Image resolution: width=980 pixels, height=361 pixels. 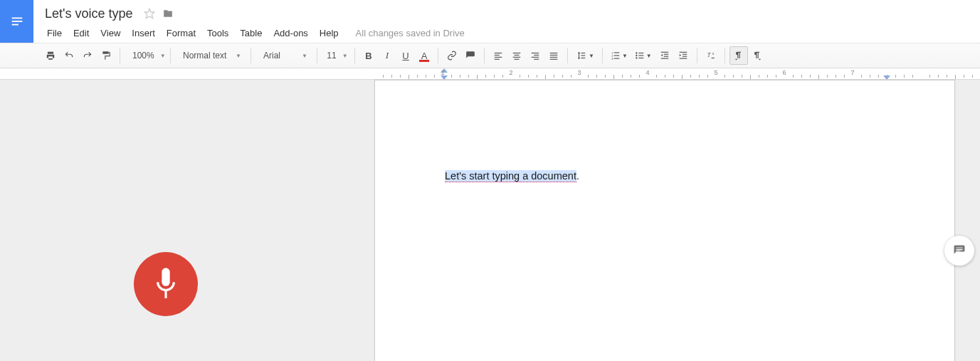 I want to click on clear-formatting-button: Tx, so click(x=711, y=56).